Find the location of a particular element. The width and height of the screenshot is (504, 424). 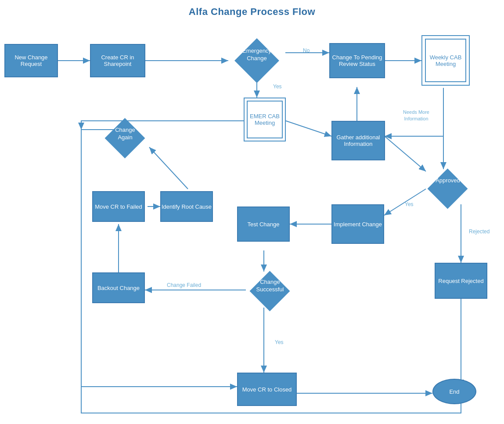

approved-node: Approved is located at coordinates (448, 189).